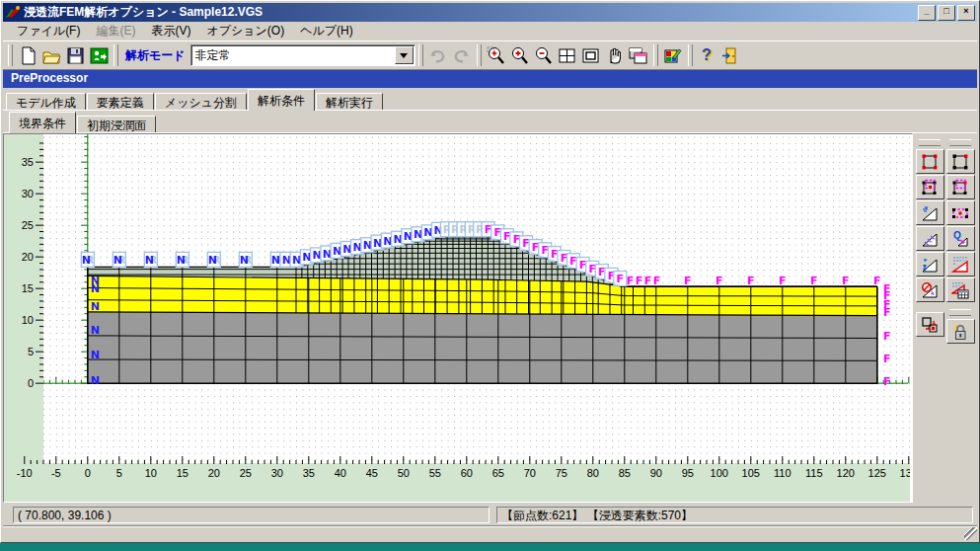 This screenshot has height=551, width=980. Describe the element at coordinates (960, 265) in the screenshot. I see `rainfall-icon` at that location.